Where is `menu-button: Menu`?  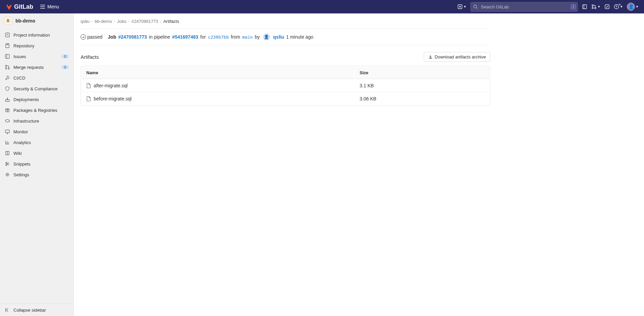
menu-button: Menu is located at coordinates (50, 7).